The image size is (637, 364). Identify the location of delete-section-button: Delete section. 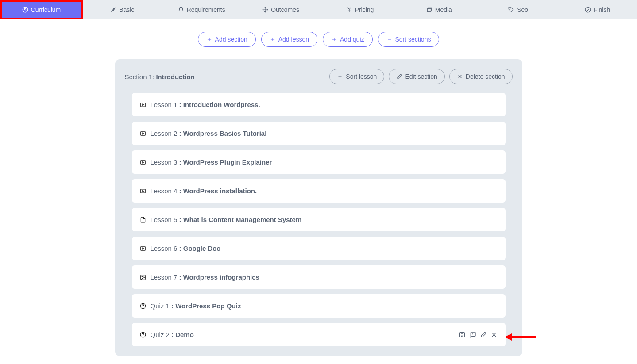
(481, 77).